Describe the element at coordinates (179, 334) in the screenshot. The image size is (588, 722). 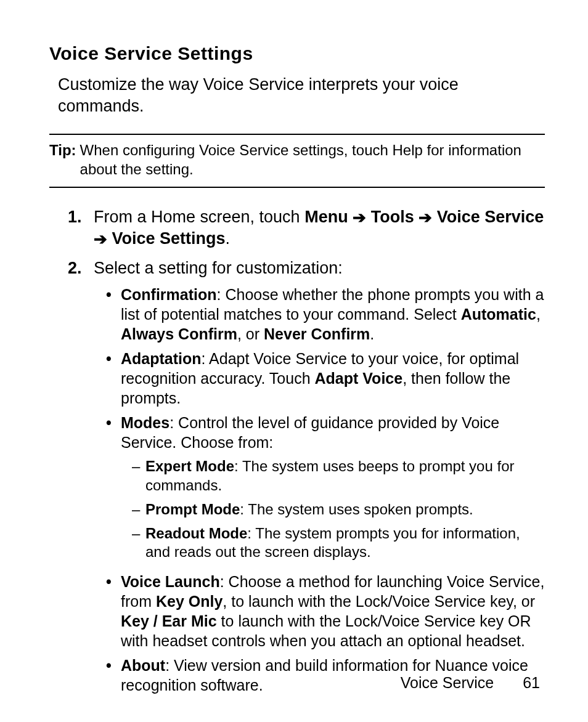
I see `confirmation-opt2: Always Confirm` at that location.